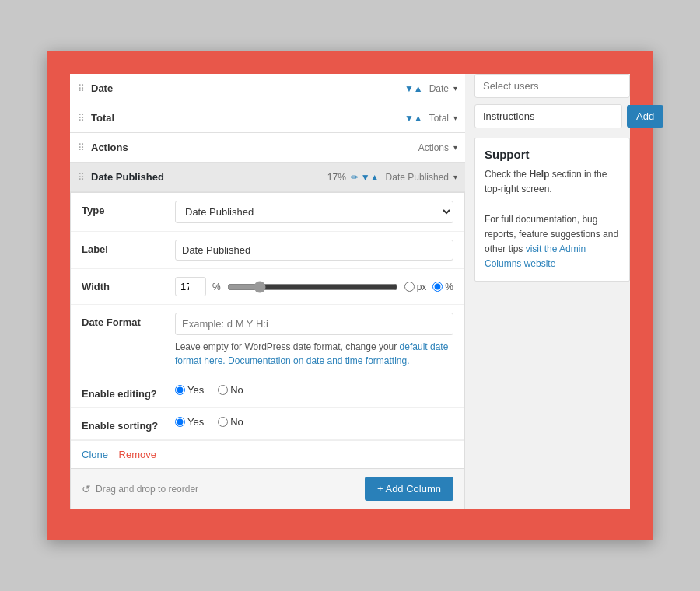  I want to click on date-format-input, so click(314, 323).